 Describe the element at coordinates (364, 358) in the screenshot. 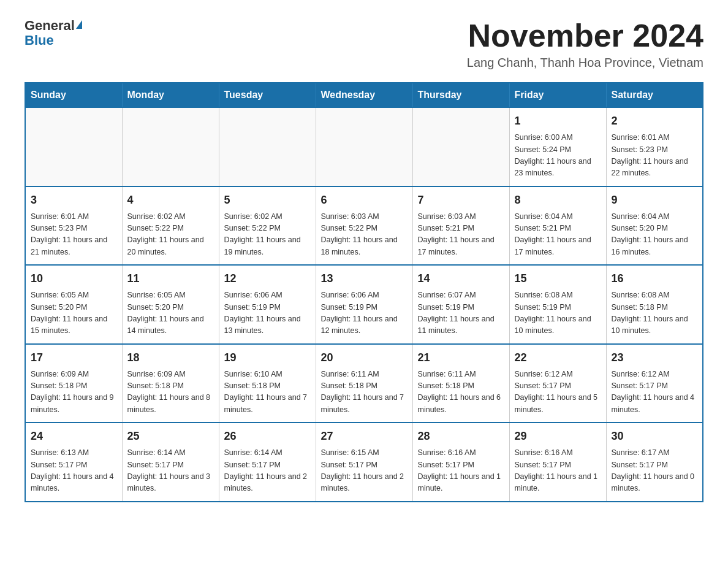

I see `day-number: 20` at that location.